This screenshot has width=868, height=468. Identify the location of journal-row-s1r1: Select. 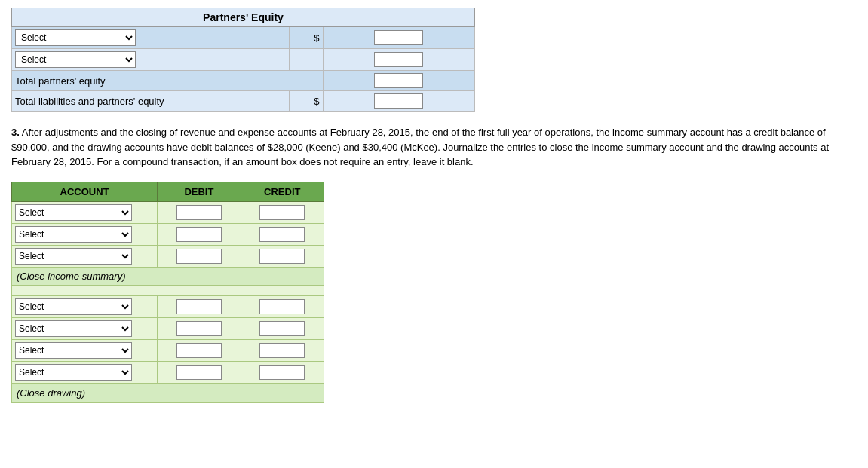
(168, 213).